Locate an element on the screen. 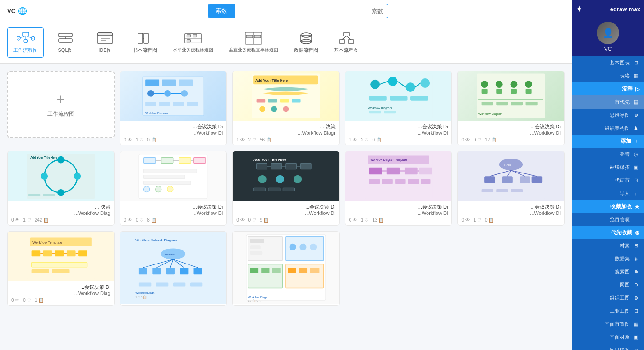  network-icon: ⊗ is located at coordinates (636, 349).